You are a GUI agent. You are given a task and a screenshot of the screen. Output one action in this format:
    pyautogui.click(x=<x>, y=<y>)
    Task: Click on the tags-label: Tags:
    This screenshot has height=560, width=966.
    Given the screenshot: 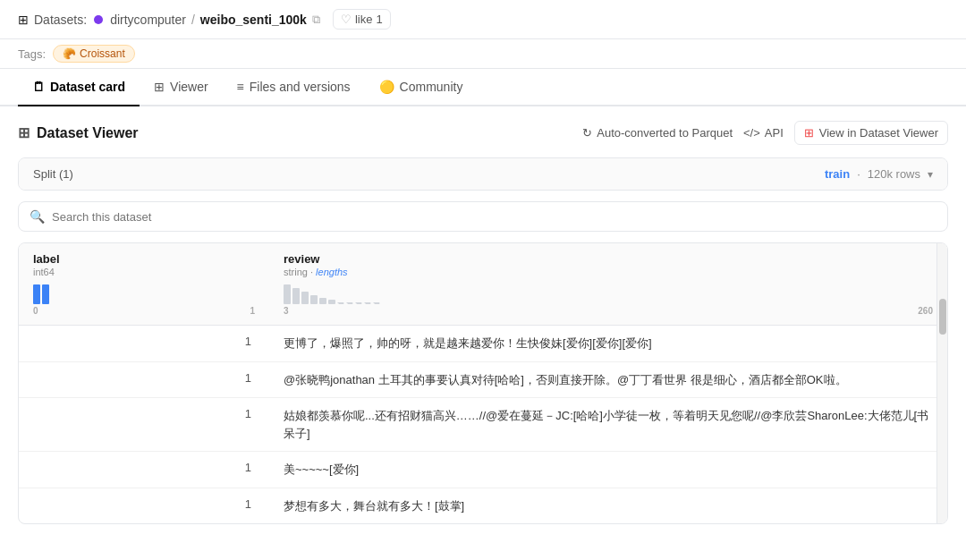 What is the action you would take?
    pyautogui.click(x=32, y=54)
    